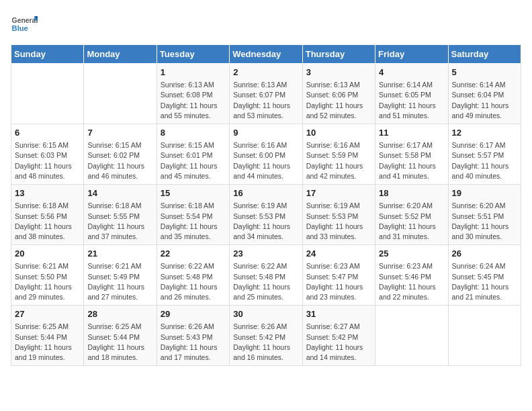  I want to click on day-number: 26, so click(485, 254).